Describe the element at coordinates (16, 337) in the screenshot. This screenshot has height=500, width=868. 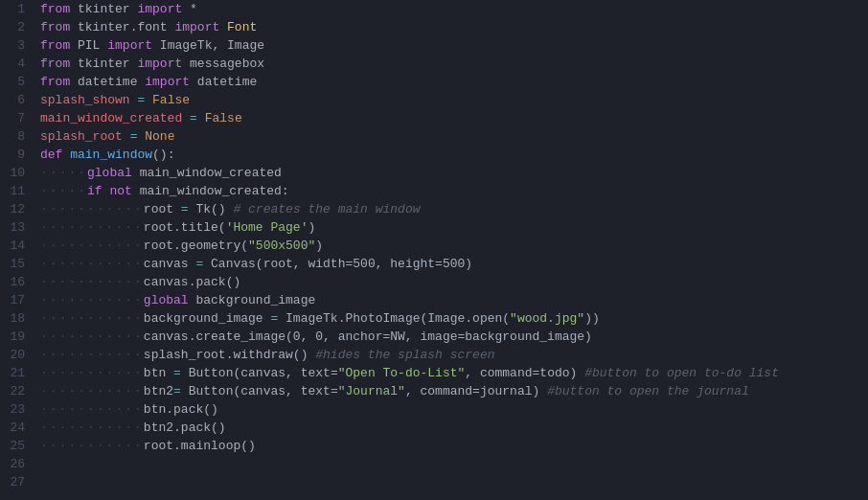
I see `line-number: 19` at that location.